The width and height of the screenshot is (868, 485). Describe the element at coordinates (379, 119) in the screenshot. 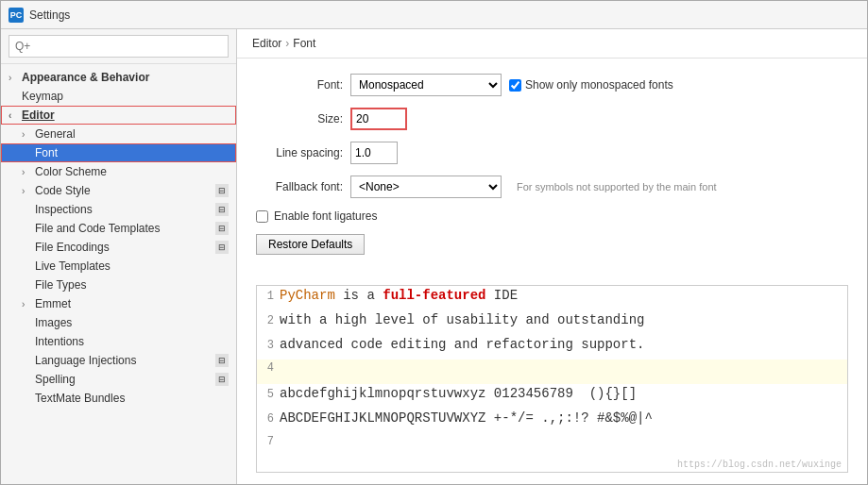

I see `size-control` at that location.